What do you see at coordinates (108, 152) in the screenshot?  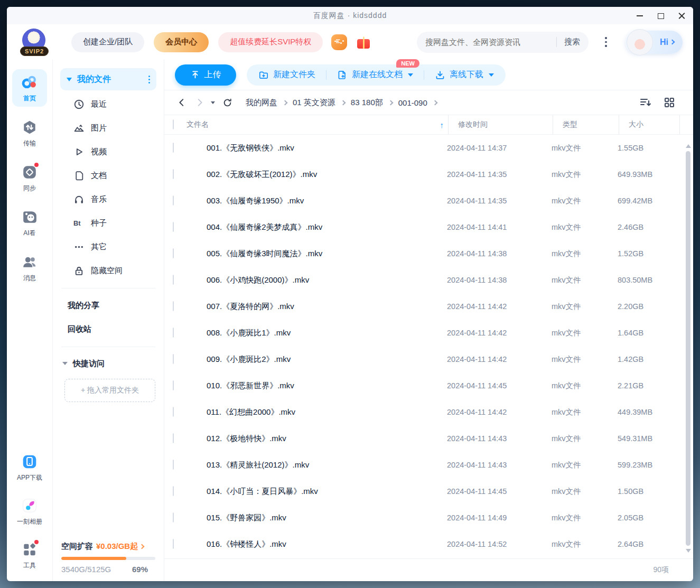 I see `sidebar-item-videos: 视频` at bounding box center [108, 152].